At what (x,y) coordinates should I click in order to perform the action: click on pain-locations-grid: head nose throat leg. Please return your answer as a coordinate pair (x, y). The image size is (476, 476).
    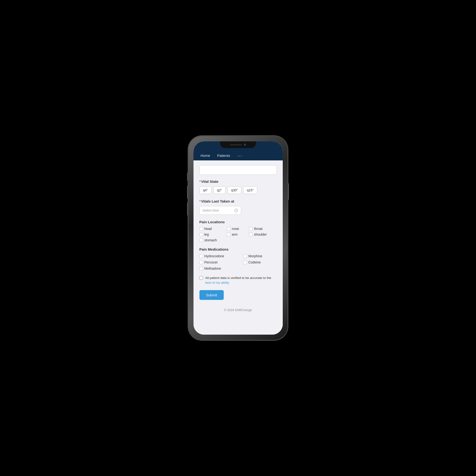
    Looking at the image, I should click on (238, 235).